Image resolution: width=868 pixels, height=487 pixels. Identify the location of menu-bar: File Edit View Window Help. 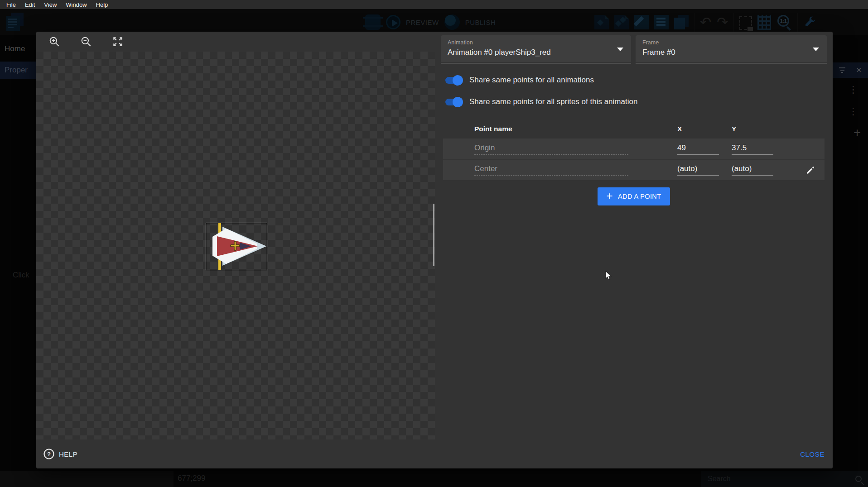
(434, 5).